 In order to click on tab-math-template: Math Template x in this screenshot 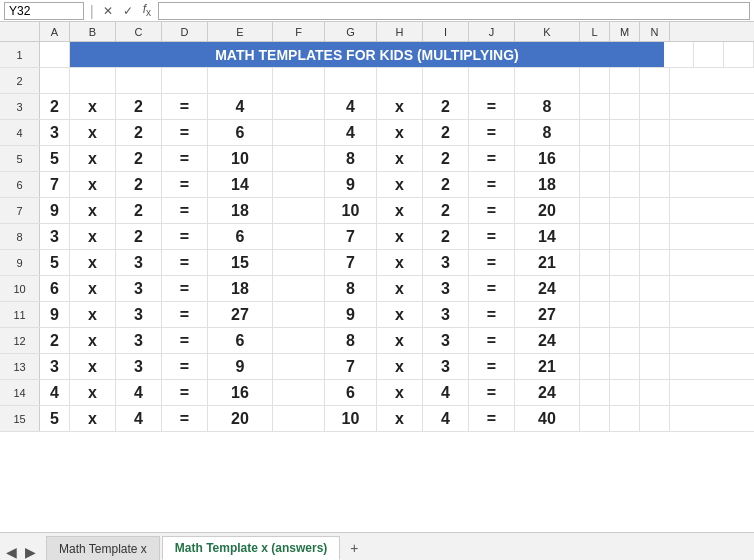, I will do `click(103, 548)`.